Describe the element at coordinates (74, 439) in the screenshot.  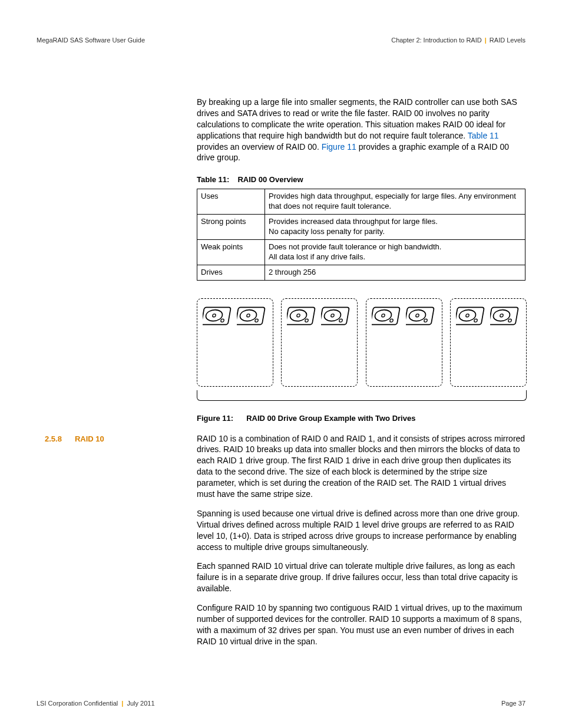
I see `section-heading: 2.5.8 RAID 10` at that location.